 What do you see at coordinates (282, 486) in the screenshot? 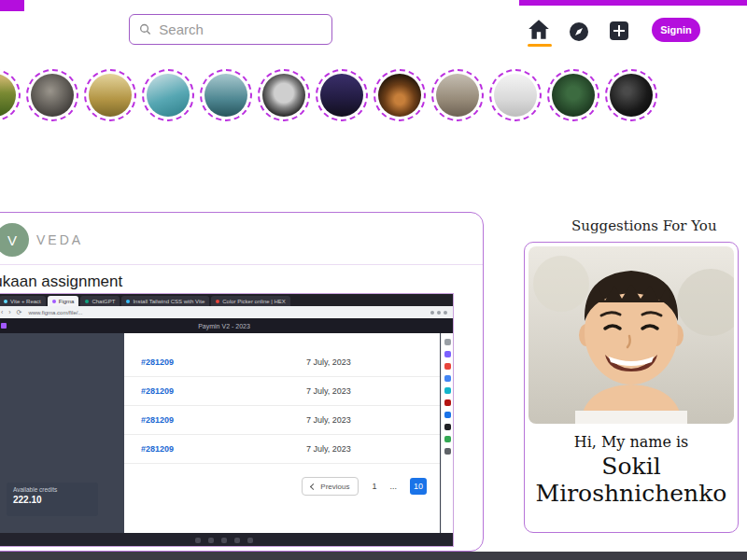
I see `pagination: Previous 1 ... 10` at bounding box center [282, 486].